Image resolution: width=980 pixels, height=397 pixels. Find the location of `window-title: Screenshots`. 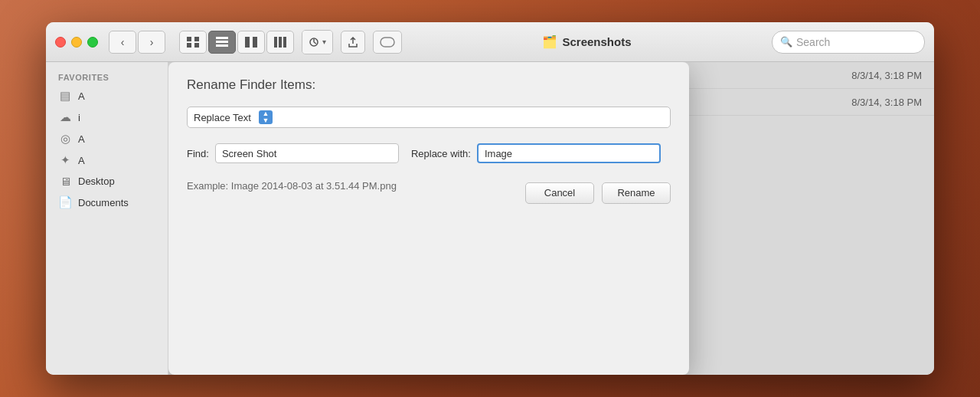

window-title: Screenshots is located at coordinates (596, 41).